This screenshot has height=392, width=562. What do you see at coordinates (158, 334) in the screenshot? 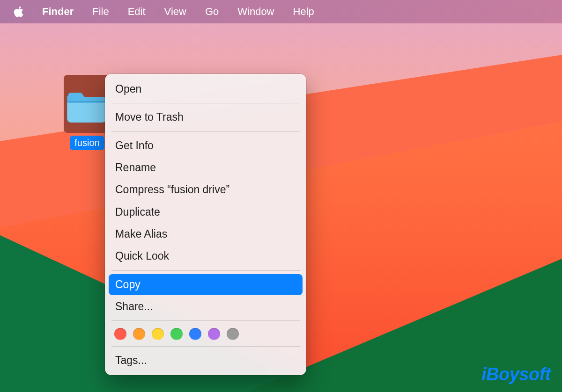
I see `tag-color-yellow` at bounding box center [158, 334].